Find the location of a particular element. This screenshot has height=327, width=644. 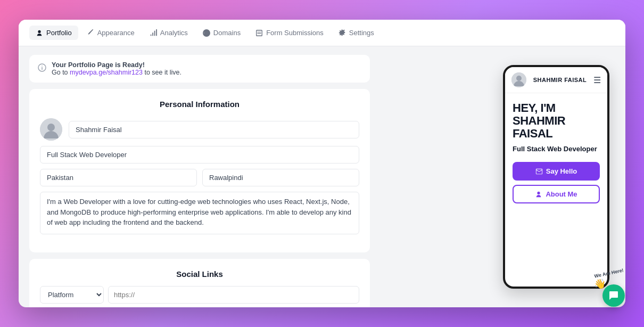

nav-analytics: Analytics is located at coordinates (169, 33).